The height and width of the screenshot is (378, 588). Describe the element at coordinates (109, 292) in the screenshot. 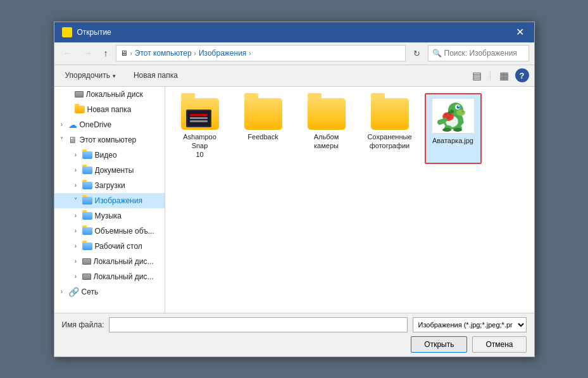

I see `sidebar-item-network: › 🔗 Сеть` at that location.